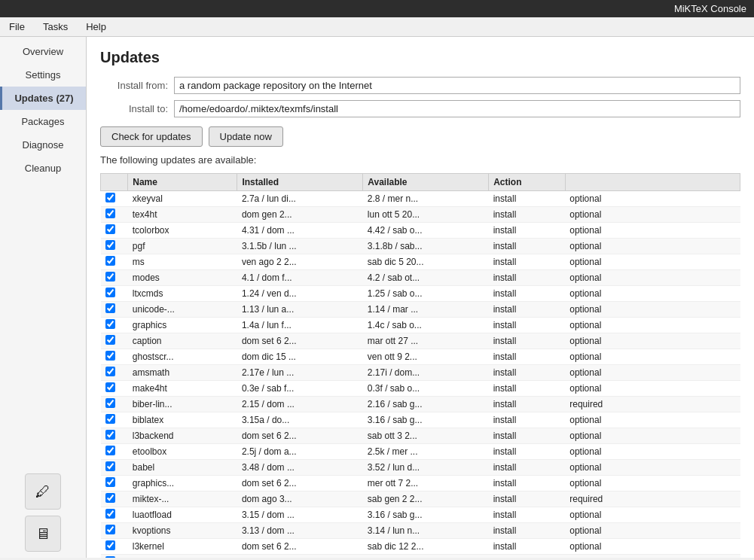 This screenshot has height=560, width=754. Describe the element at coordinates (182, 437) in the screenshot. I see `row-name: l3backend` at that location.